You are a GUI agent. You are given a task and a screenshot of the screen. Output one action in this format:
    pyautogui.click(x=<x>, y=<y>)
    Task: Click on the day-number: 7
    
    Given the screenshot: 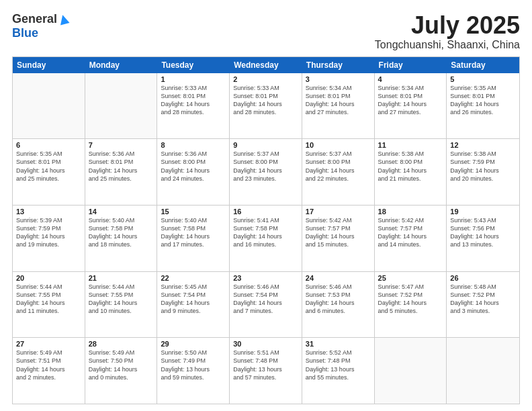 What is the action you would take?
    pyautogui.click(x=121, y=145)
    